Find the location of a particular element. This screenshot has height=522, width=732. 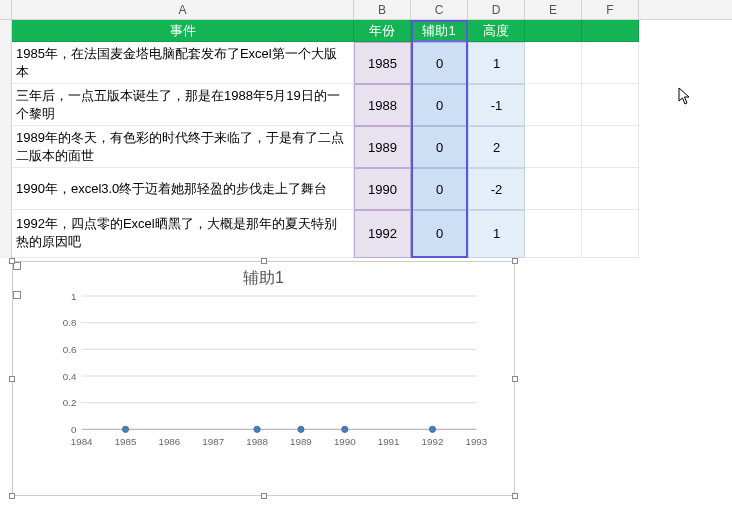

cell-year: 1988 is located at coordinates (382, 105).